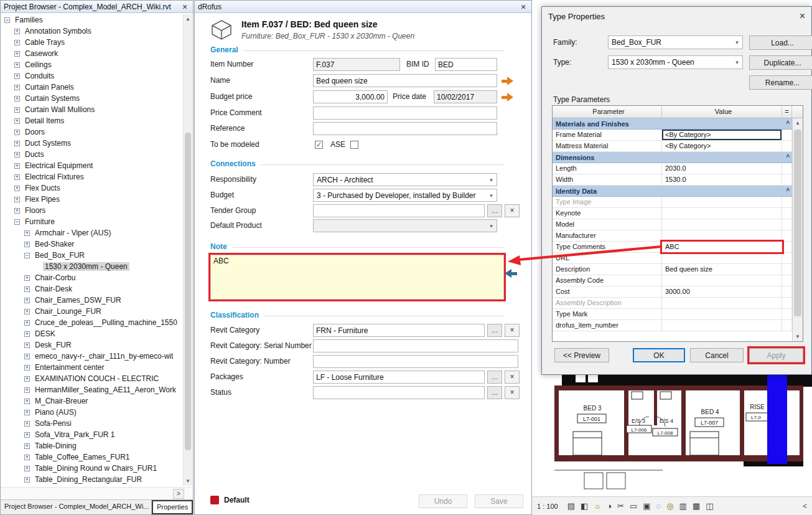 The width and height of the screenshot is (812, 515). I want to click on tree-item-label: emeco_navy-r-_chair_111n_by-emeco-wit, so click(104, 356).